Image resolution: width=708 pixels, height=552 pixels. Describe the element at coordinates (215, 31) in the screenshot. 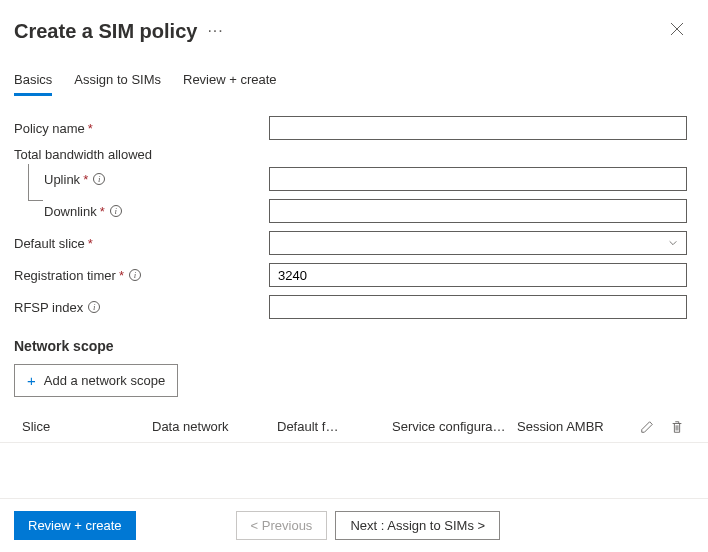

I see `more-icon: ···` at that location.